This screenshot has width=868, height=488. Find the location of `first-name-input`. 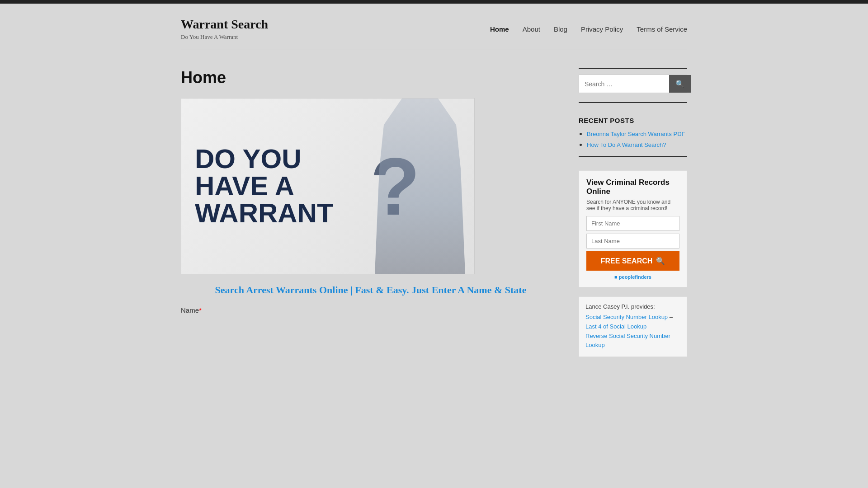

first-name-input is located at coordinates (633, 223).